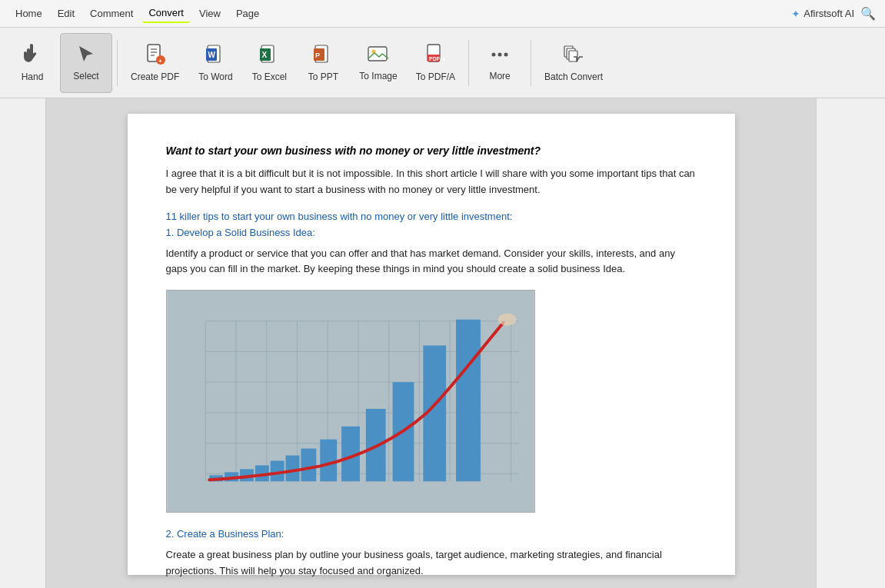 Image resolution: width=885 pixels, height=588 pixels. Describe the element at coordinates (443, 63) in the screenshot. I see `toolbar: Hand Select + Create PDF W` at that location.